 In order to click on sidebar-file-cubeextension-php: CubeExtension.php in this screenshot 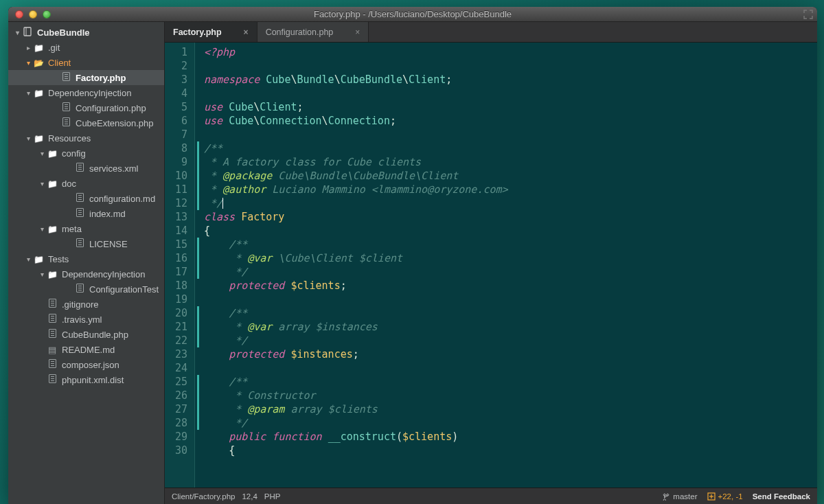, I will do `click(87, 123)`.